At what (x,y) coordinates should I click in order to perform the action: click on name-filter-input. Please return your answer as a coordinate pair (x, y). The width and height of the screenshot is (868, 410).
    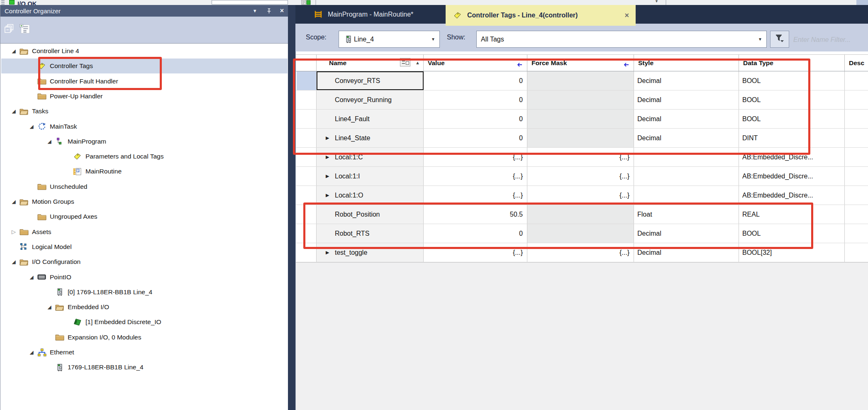
    Looking at the image, I should click on (830, 40).